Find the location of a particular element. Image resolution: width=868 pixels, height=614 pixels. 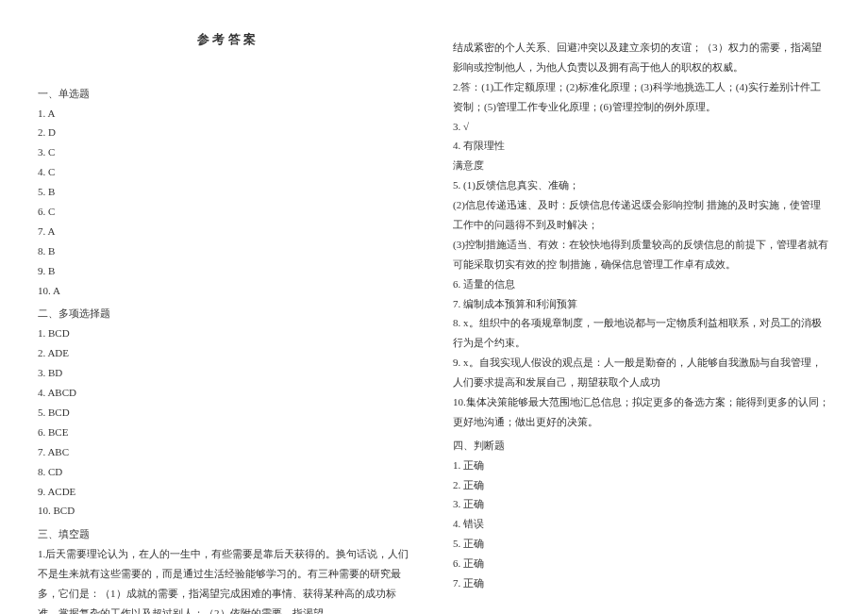

answer-q5b: (2)信息传递迅速、及时：反馈信息传递迟缓会影响控制 措施的及时实施，使管理工作… is located at coordinates (642, 215).